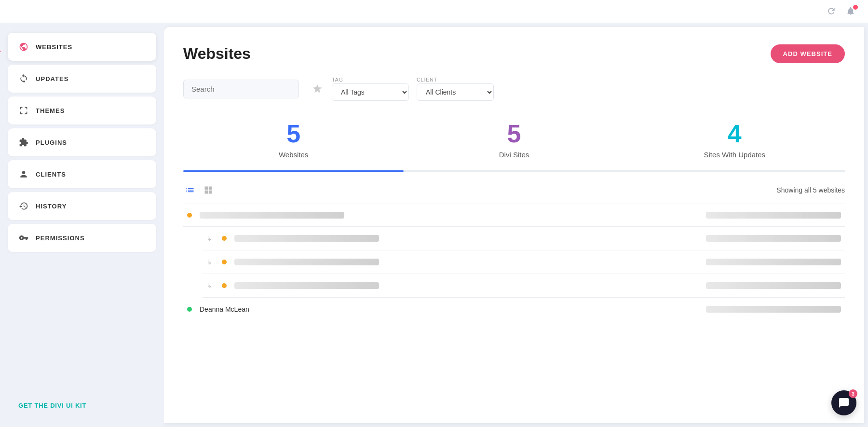 The width and height of the screenshot is (868, 427). What do you see at coordinates (293, 134) in the screenshot?
I see `stat-websites-number: 5` at bounding box center [293, 134].